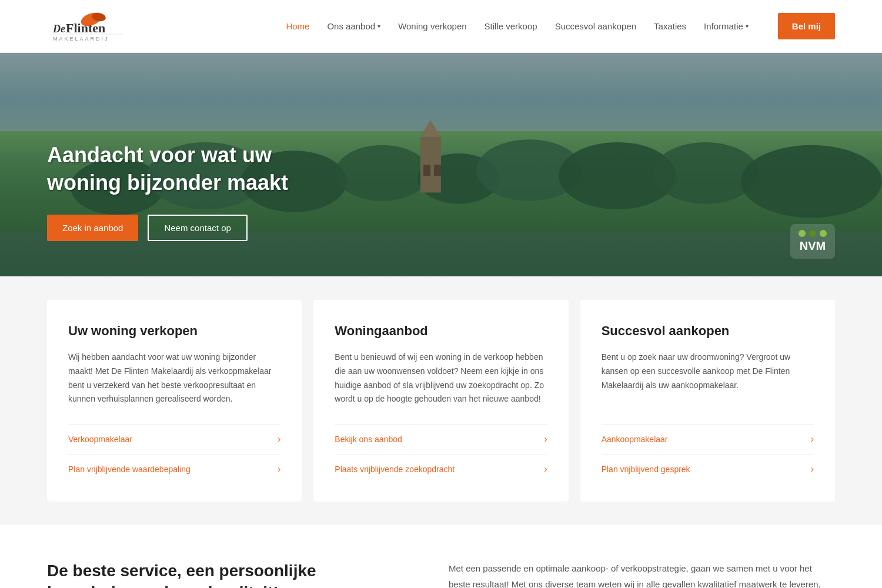  Describe the element at coordinates (441, 26) in the screenshot. I see `site-header: De Flinten MAKELAARDIJ Home Ons aanbod ▾…` at that location.